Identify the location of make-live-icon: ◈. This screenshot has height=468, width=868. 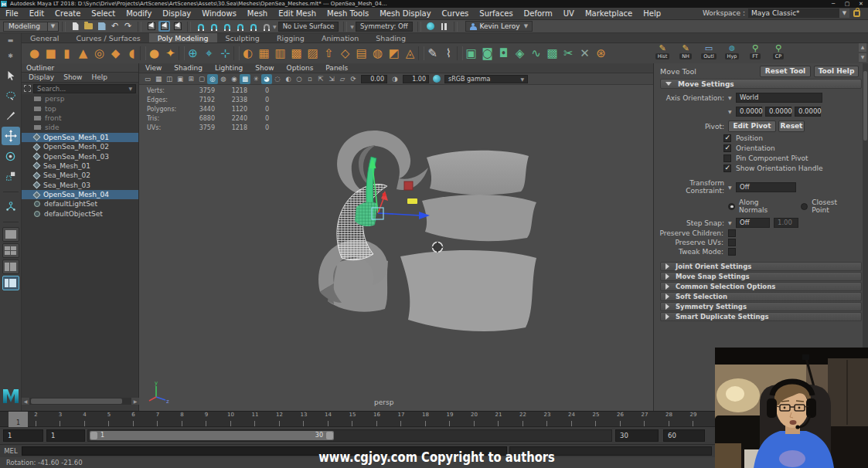
(519, 53).